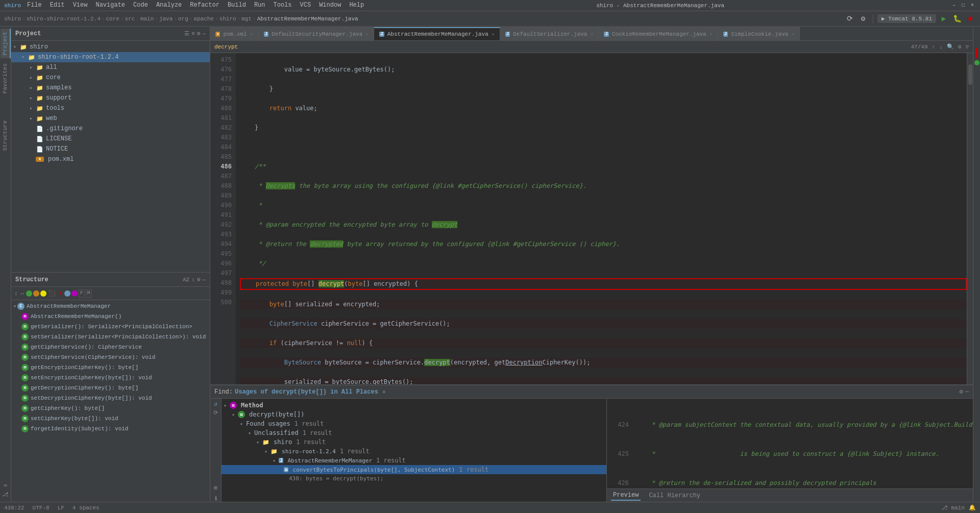 The image size is (980, 513). I want to click on editor-filter-icon: ▽, so click(967, 47).